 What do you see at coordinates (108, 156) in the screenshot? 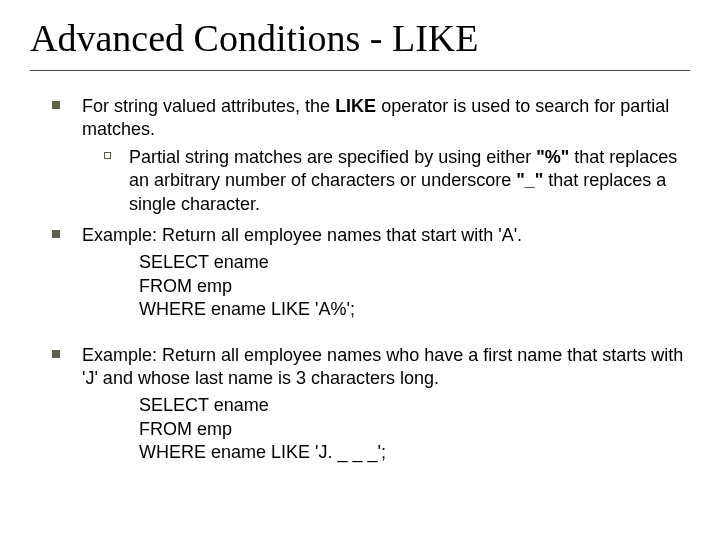
I see `hollow-square-bullet-icon` at bounding box center [108, 156].